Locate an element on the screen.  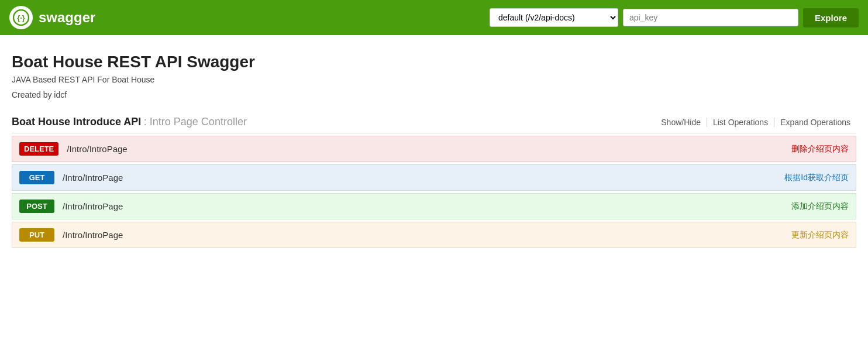
url-select: default (/v2/api-docs) is located at coordinates (554, 18).